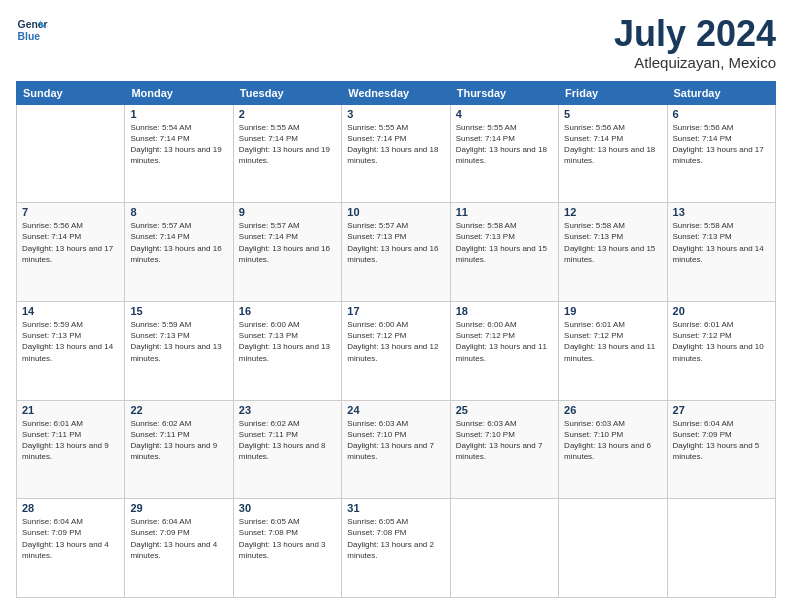  I want to click on calendar-cell: 7Sunrise: 5:56 AMSunset: 7:14 PMDaylight…, so click(71, 252).